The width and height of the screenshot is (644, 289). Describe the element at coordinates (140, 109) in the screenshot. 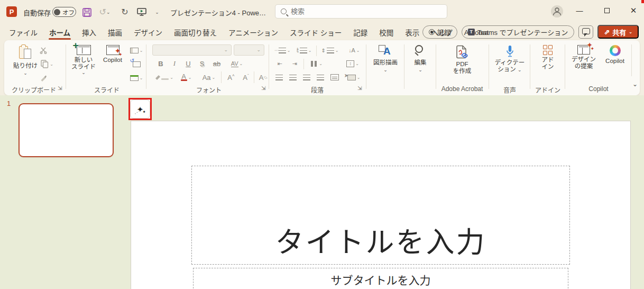

I see `annotation-red-box: ✦ ✦ ⋰` at that location.